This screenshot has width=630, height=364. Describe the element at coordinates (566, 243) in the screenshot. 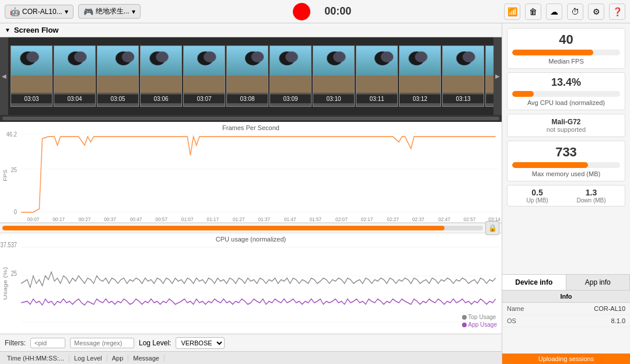

I see `right-spacer` at that location.